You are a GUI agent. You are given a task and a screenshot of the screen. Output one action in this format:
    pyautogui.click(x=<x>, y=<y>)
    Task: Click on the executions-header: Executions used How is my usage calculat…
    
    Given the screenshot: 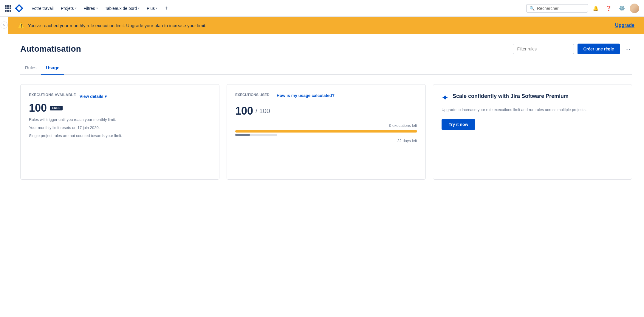 What is the action you would take?
    pyautogui.click(x=326, y=96)
    